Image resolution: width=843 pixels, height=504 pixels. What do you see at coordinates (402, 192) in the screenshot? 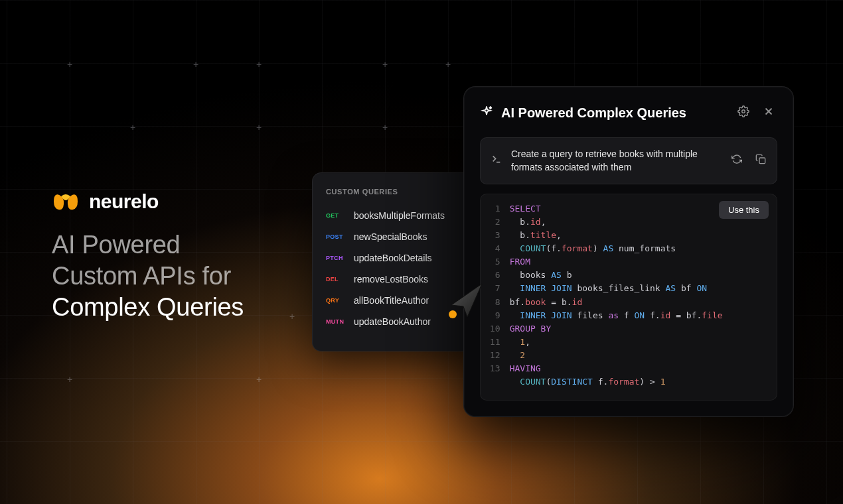
I see `custom-queries-title: CUSTOM QUERIES` at bounding box center [402, 192].